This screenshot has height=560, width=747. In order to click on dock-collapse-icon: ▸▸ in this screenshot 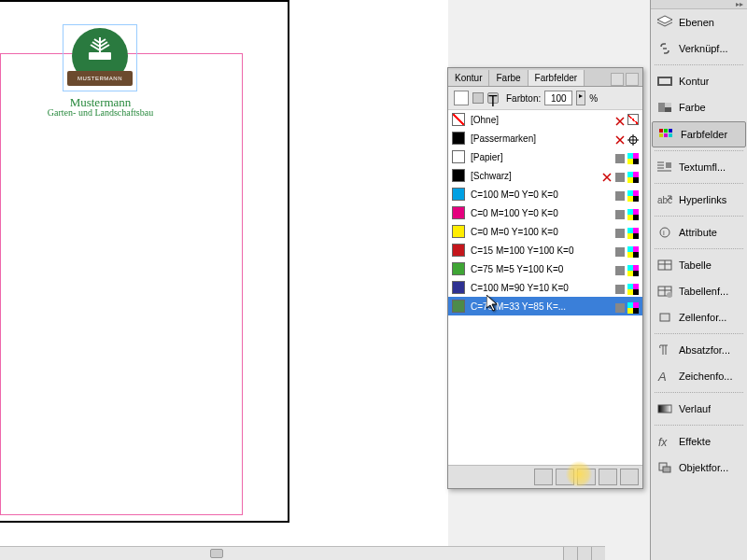, I will do `click(698, 5)`.